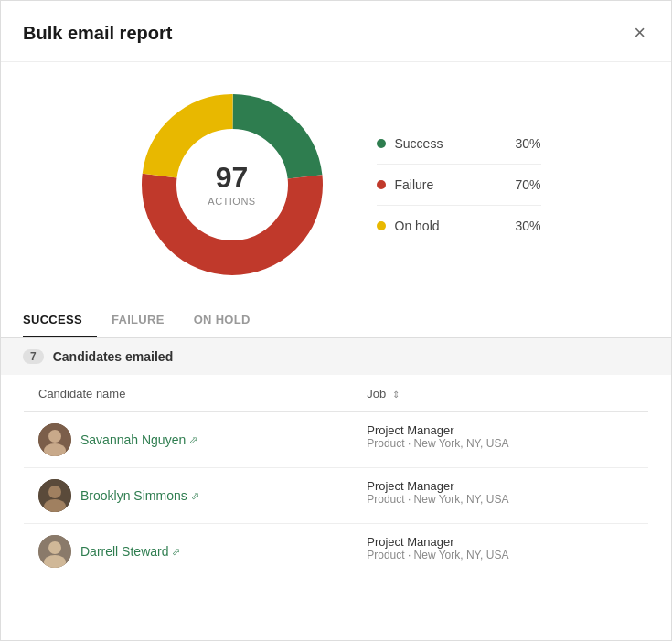 The width and height of the screenshot is (672, 641). What do you see at coordinates (381, 226) in the screenshot?
I see `legend-dot-onhold` at bounding box center [381, 226].